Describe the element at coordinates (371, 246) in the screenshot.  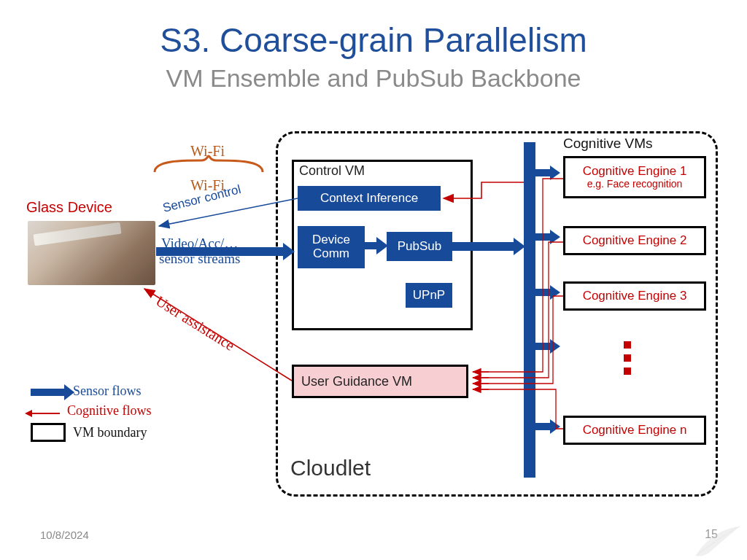
I see `sensor-arrow-devcomm-to-pubsub` at that location.